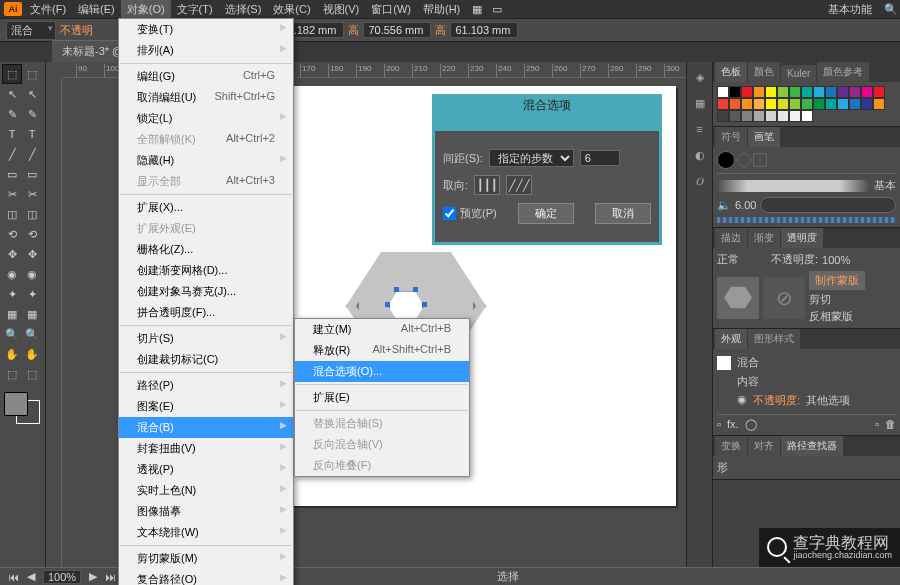 This screenshot has height=585, width=900. Describe the element at coordinates (382, 372) in the screenshot. I see `menu-item: 混合选项(O)...` at that location.